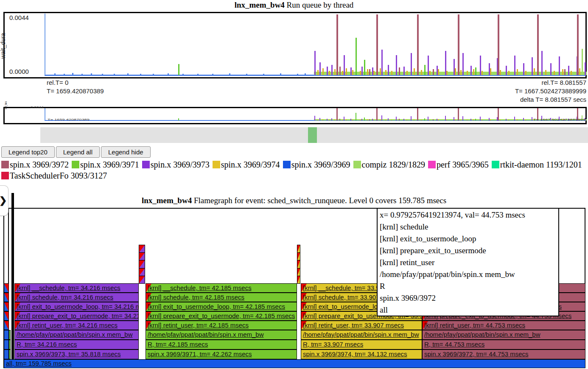 The image size is (588, 369). I want to click on flame-cell: [krnl] retint_user, tm= 42.185 msecs, so click(221, 325).